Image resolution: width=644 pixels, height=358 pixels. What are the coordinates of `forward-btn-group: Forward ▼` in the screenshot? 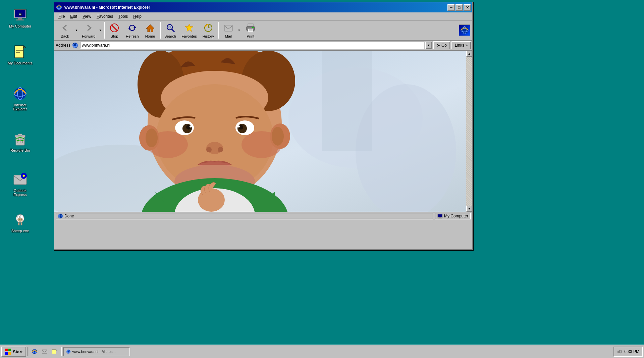 It's located at (91, 30).